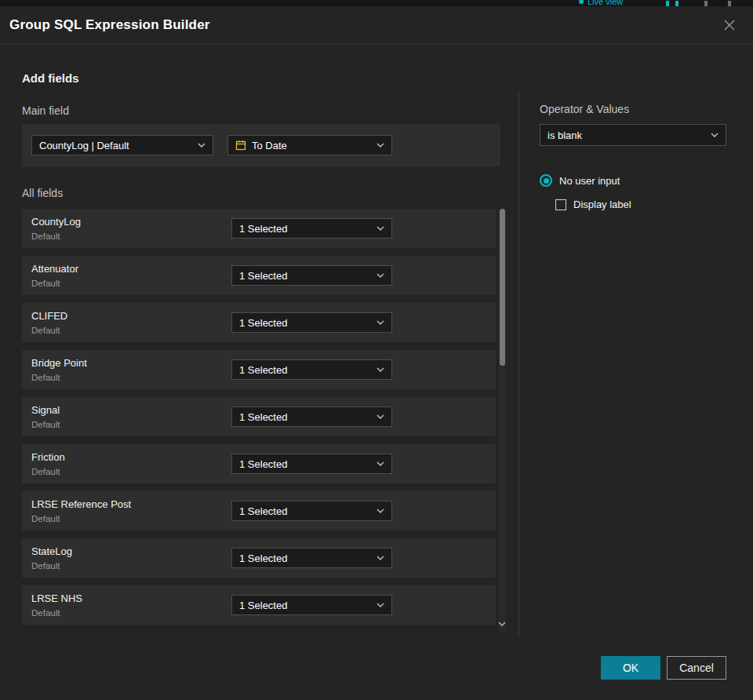 The width and height of the screenshot is (753, 700). I want to click on live-view-indicator: Live view, so click(601, 3).